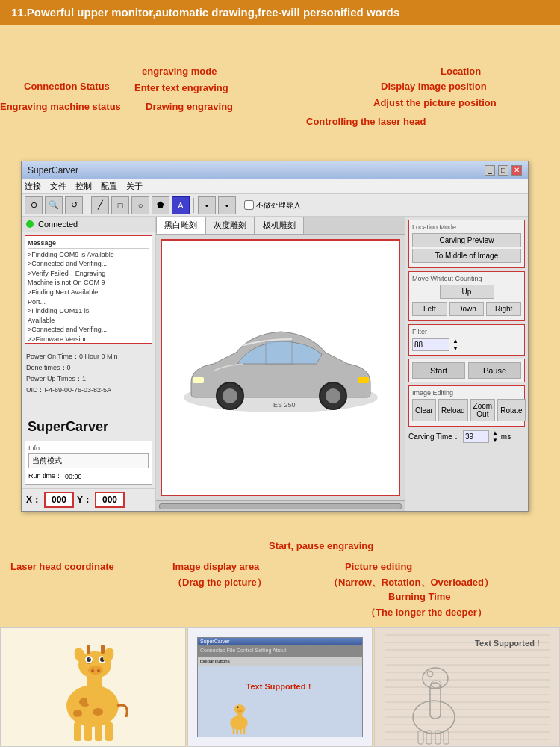  I want to click on move-up-button: Up, so click(467, 291).